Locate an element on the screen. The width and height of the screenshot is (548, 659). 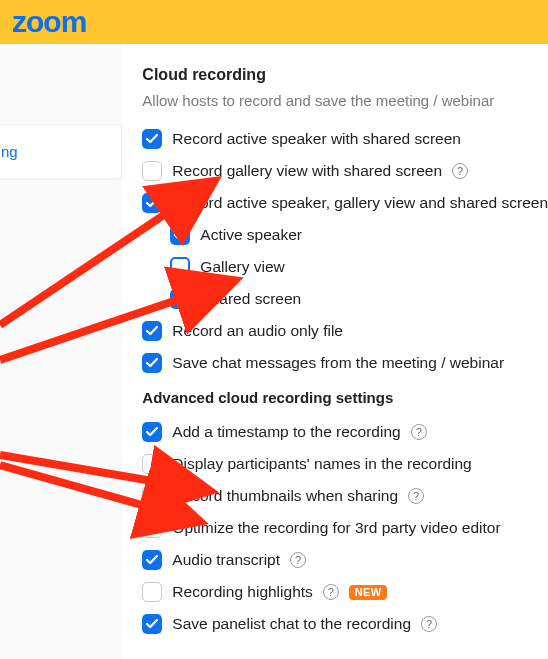
subopt-shared-screen: Shared screen is located at coordinates (345, 299).